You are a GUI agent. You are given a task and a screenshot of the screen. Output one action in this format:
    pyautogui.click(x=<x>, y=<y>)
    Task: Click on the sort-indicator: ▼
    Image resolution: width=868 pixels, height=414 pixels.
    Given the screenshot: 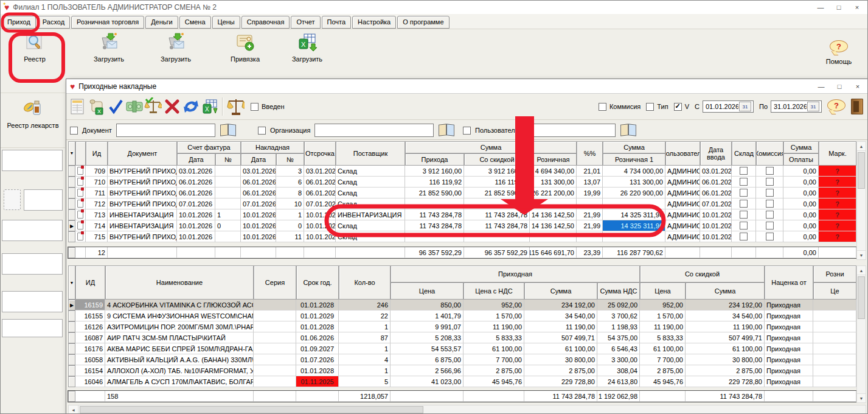 What is the action you would take?
    pyautogui.click(x=72, y=282)
    